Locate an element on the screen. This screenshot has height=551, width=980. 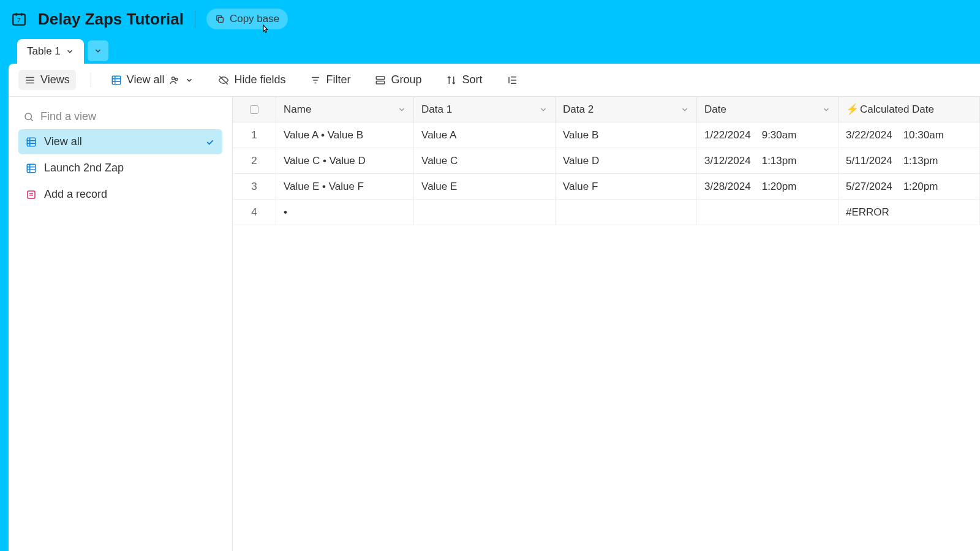
grid-body: 1Value A • Value BValue AValue B1/22/202… is located at coordinates (606, 174).